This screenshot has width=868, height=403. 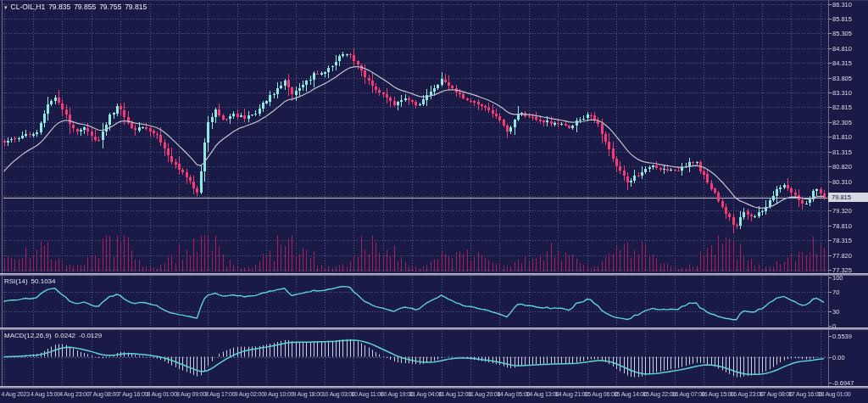 What do you see at coordinates (843, 63) in the screenshot?
I see `price-axis-label: 84.315` at bounding box center [843, 63].